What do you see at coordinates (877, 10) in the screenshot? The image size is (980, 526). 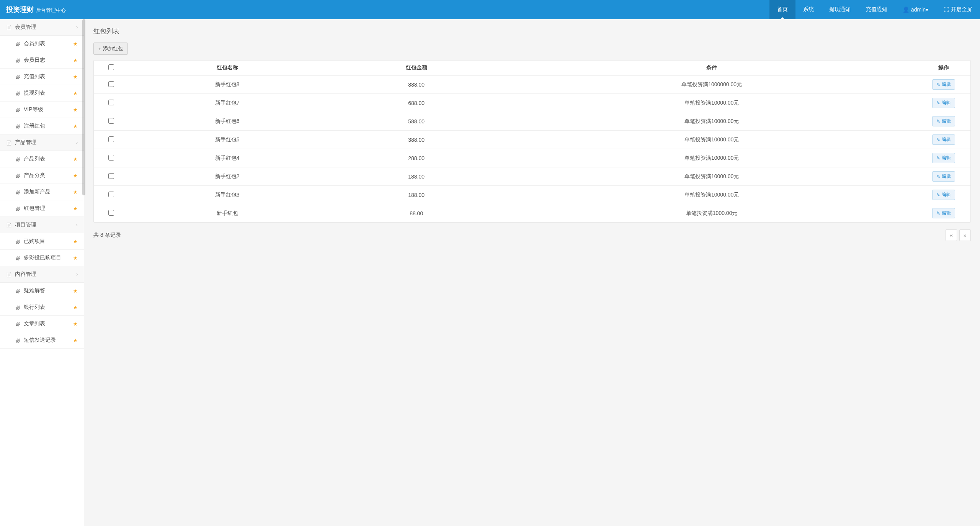 I see `nav-item-3: 充值通知` at bounding box center [877, 10].